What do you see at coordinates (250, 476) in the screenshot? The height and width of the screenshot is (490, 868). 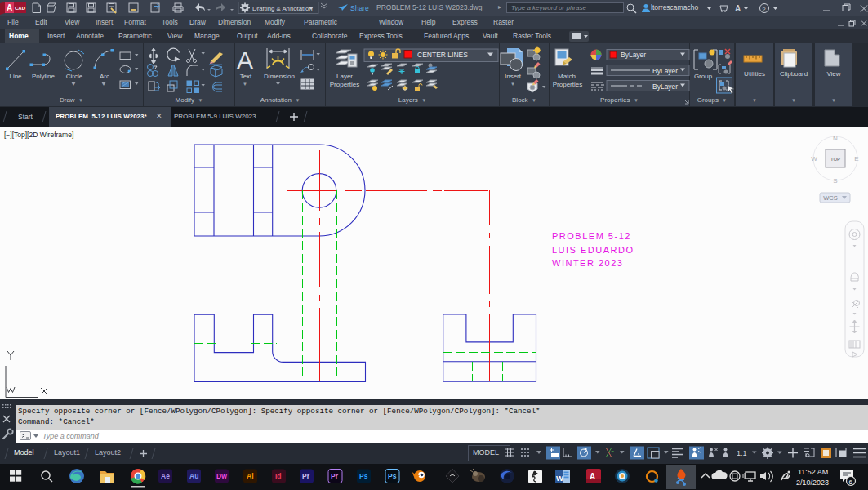 I see `svg-text: Ai` at bounding box center [250, 476].